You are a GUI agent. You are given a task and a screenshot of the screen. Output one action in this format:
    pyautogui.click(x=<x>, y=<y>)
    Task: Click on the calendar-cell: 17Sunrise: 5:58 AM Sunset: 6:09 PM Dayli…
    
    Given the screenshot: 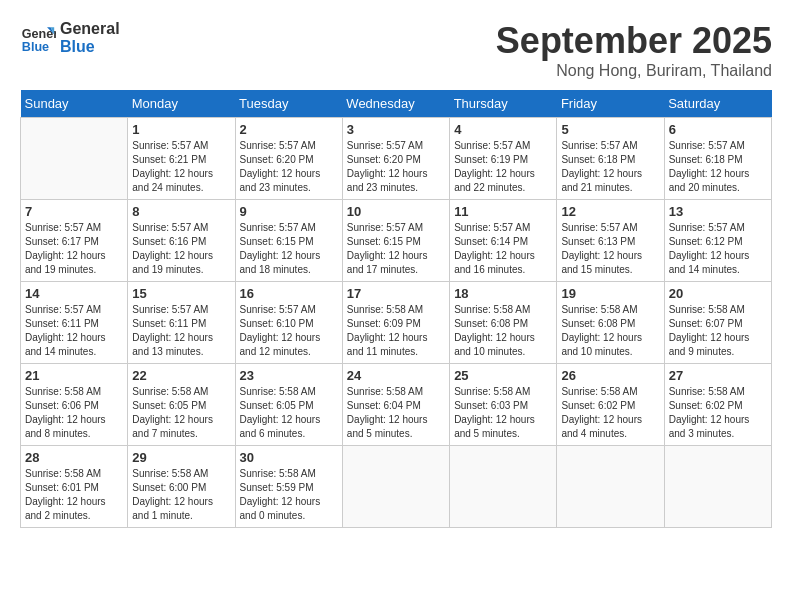 What is the action you would take?
    pyautogui.click(x=396, y=323)
    